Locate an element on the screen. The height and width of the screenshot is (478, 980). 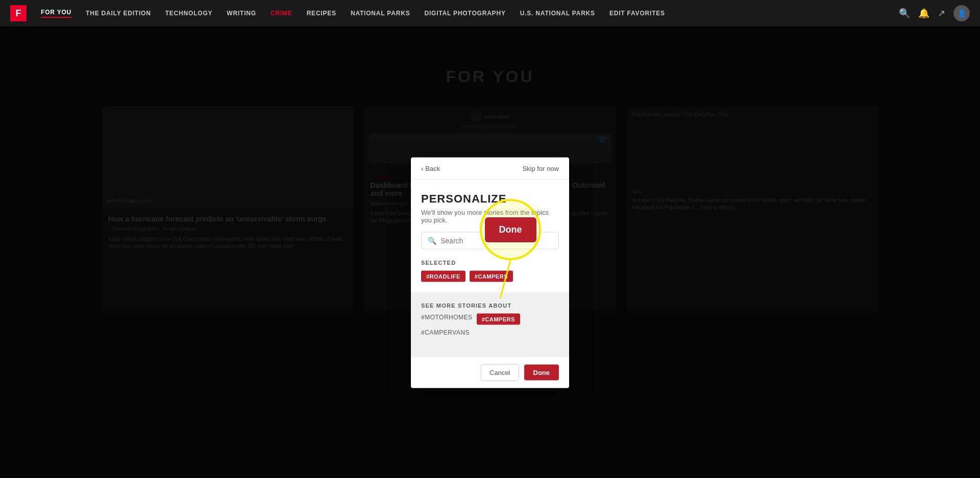
chevron-left-icon: ‹ is located at coordinates (422, 168).